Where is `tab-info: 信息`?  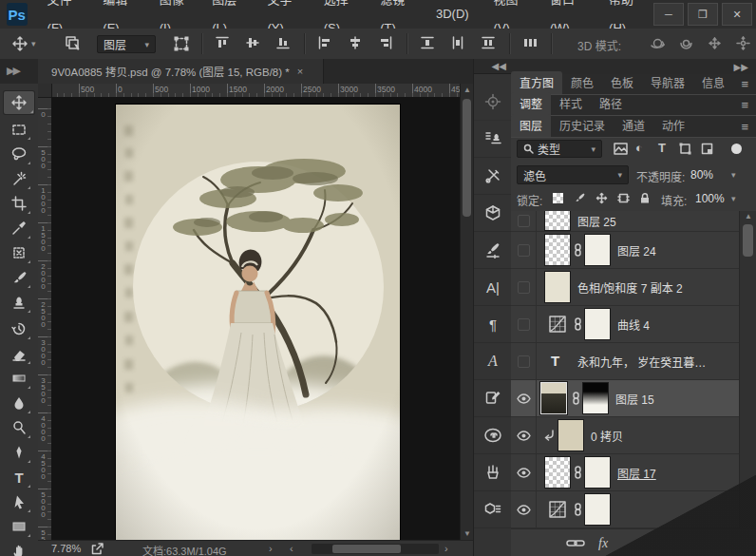
tab-info: 信息 is located at coordinates (713, 83).